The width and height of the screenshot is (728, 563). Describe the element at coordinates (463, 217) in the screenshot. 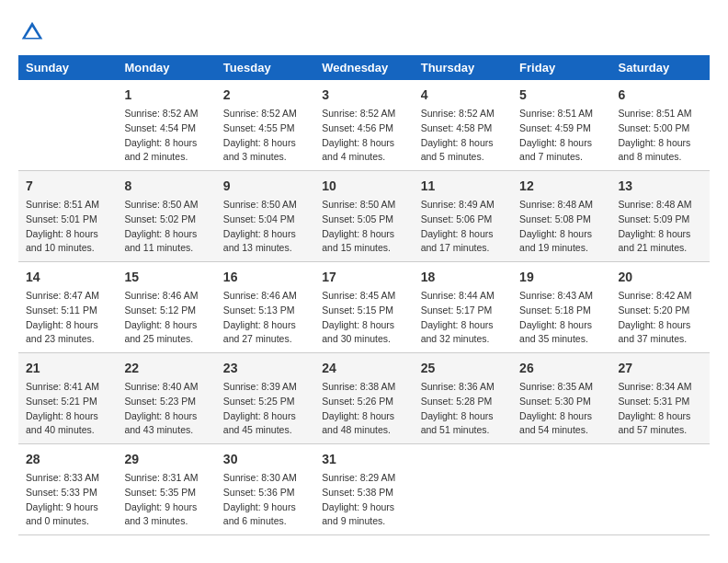

I see `calendar-cell: 11Sunrise: 8:49 AM Sunset: 5:06 PM Dayli…` at that location.